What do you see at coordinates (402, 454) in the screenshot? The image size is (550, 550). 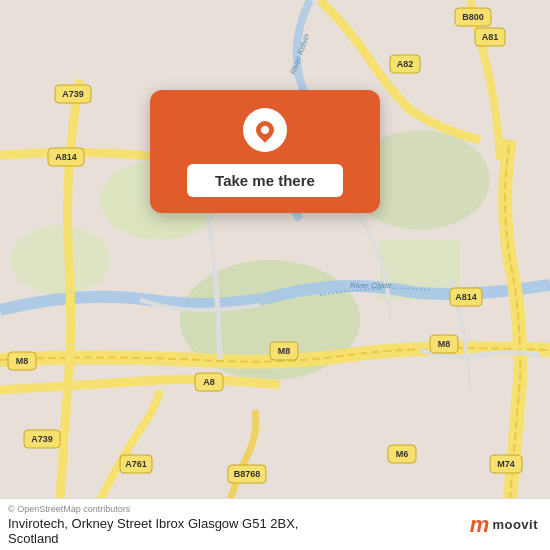 I see `svg-text: M6` at bounding box center [402, 454].